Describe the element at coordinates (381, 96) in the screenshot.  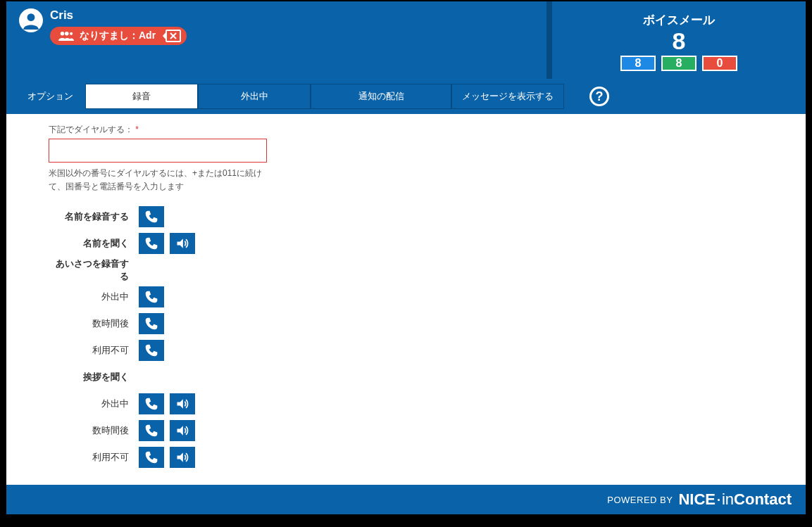
I see `tab-delivery: 通知の配信` at that location.